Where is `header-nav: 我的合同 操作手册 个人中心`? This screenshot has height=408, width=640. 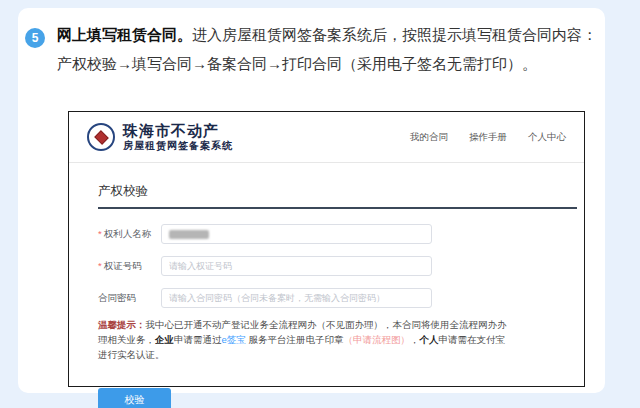 header-nav: 我的合同 操作手册 个人中心 is located at coordinates (488, 138).